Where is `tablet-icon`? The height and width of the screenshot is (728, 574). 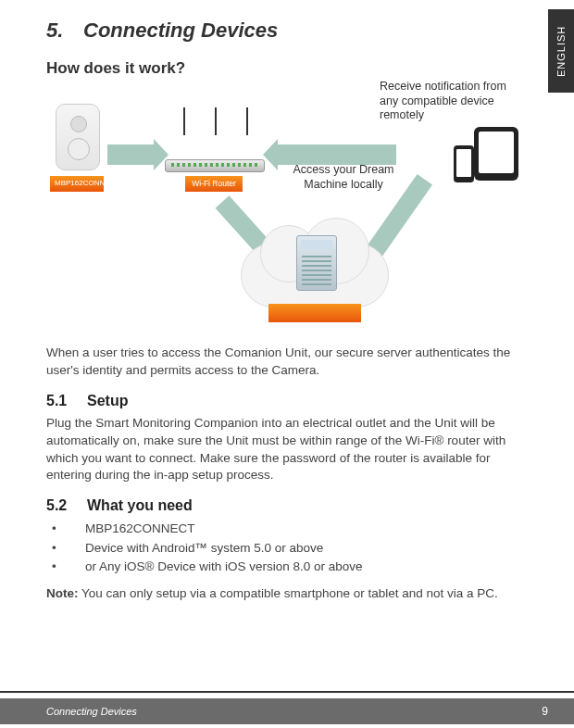 tablet-icon is located at coordinates (496, 154).